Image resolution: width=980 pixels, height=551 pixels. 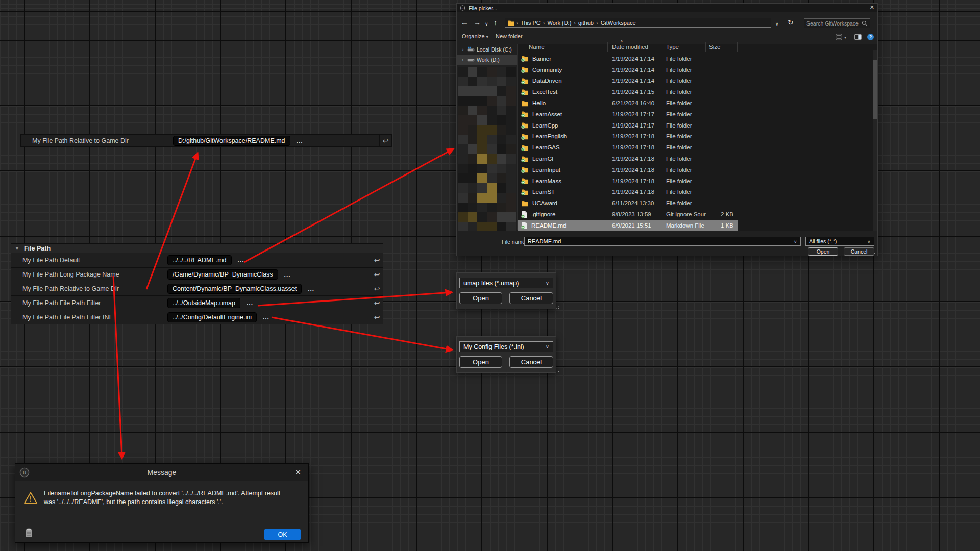 What do you see at coordinates (871, 37) in the screenshot?
I see `help-icon: ?` at bounding box center [871, 37].